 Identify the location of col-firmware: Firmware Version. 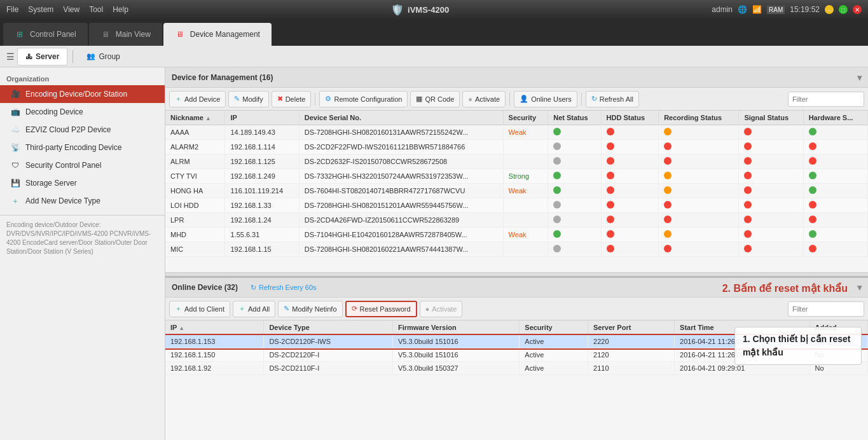
(455, 328).